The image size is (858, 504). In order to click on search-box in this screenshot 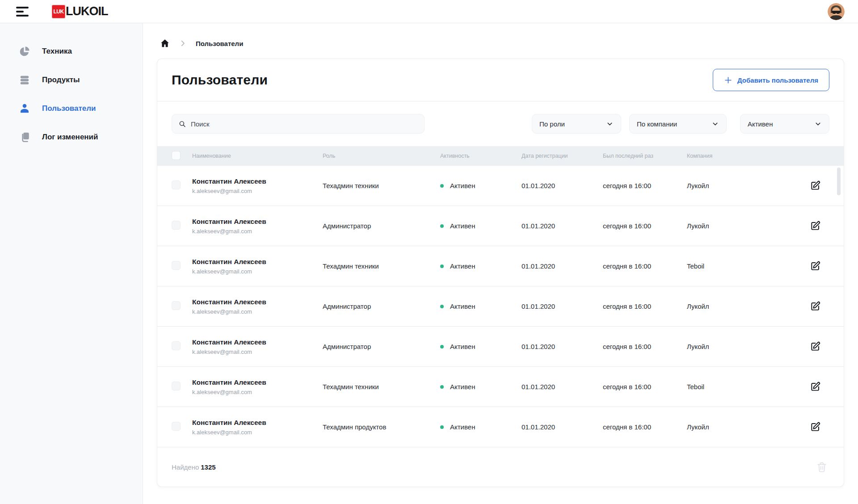, I will do `click(298, 124)`.